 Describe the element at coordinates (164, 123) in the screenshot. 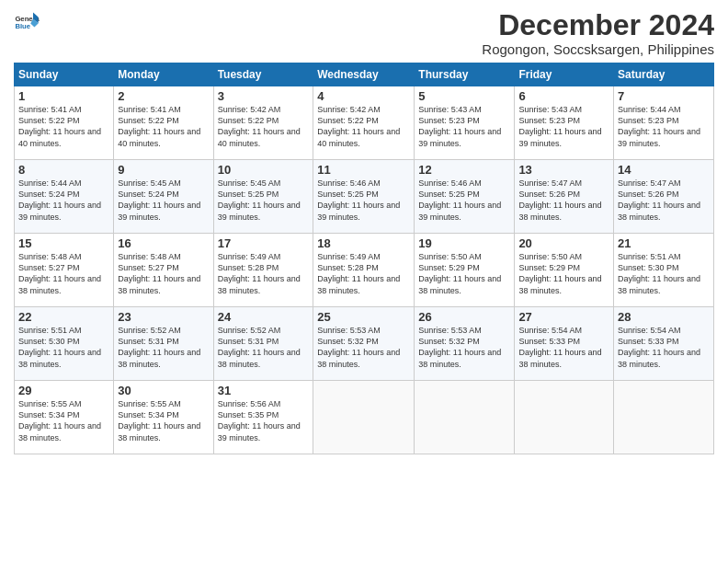

I see `calendar-day-cell: 2Sunrise: 5:41 AM Sunset: 5:22 PM Daylig…` at that location.